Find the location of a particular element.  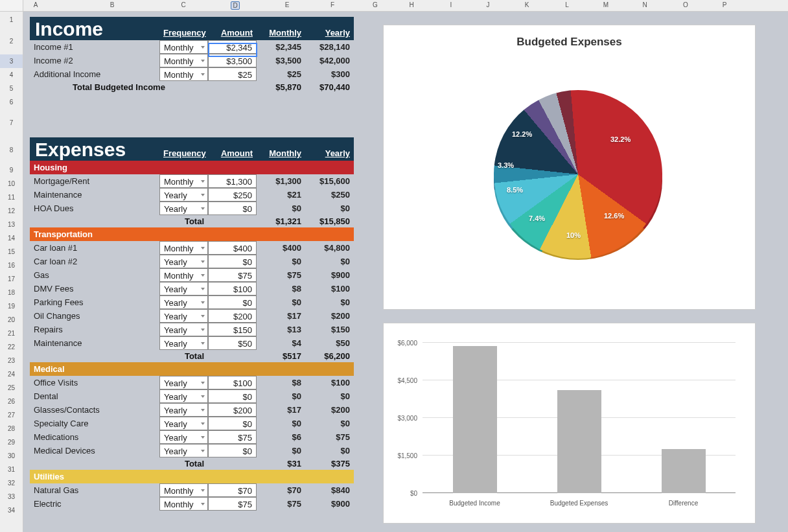

row-header-2: 2 is located at coordinates (12, 41).